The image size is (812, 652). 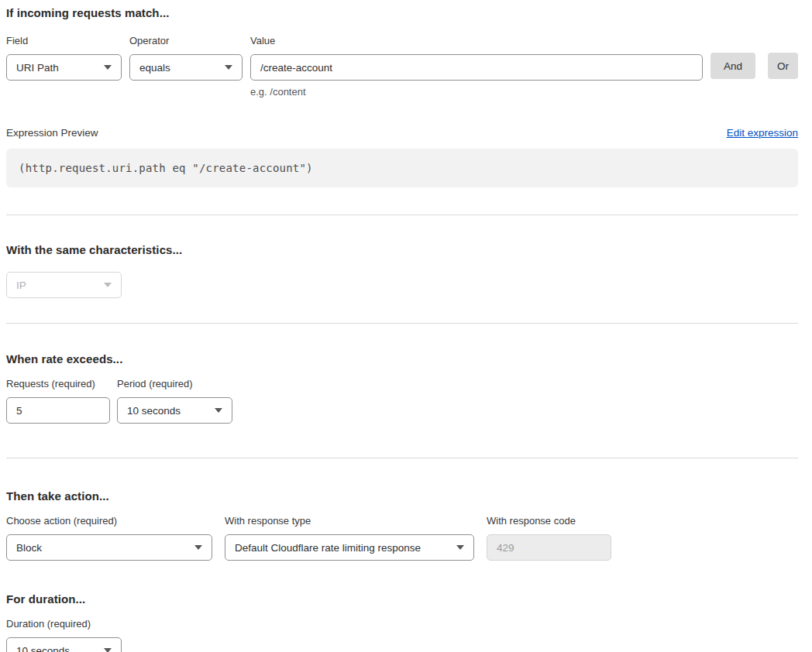 What do you see at coordinates (22, 285) in the screenshot?
I see `characteristic-select-value: IP` at bounding box center [22, 285].